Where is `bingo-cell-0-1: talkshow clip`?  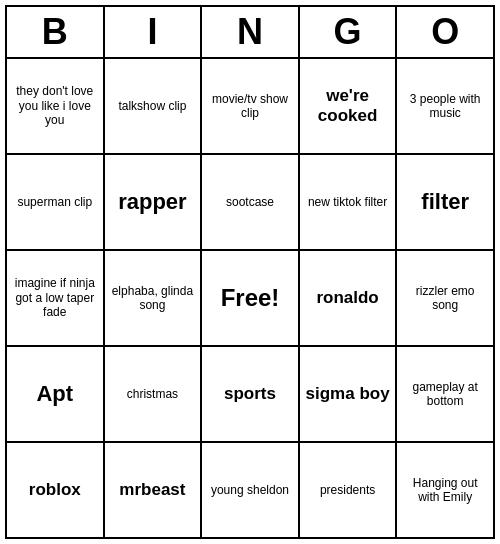 bingo-cell-0-1: talkshow clip is located at coordinates (154, 106).